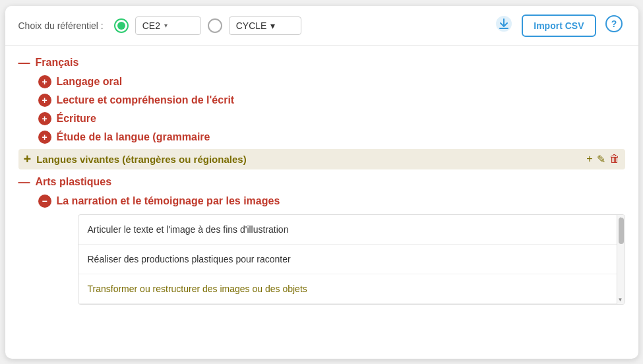  I want to click on subsection-narration: − La narration et le témoignage par les …, so click(332, 201).